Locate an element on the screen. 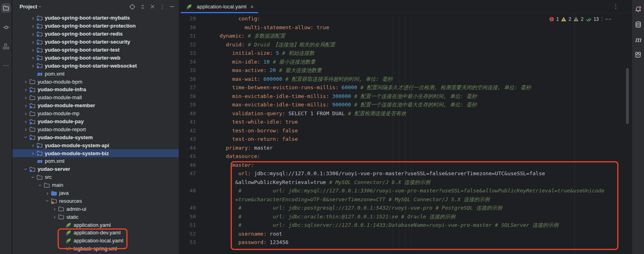  tree-item-static: ›static is located at coordinates (96, 217).